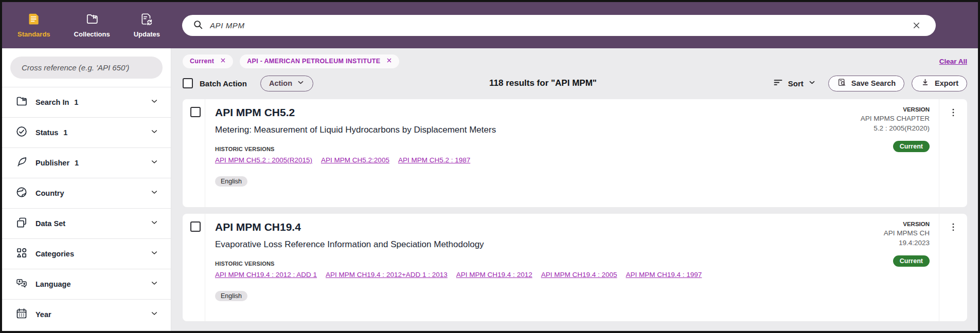  What do you see at coordinates (86, 284) in the screenshot?
I see `sidebar-item-language: Language` at bounding box center [86, 284].